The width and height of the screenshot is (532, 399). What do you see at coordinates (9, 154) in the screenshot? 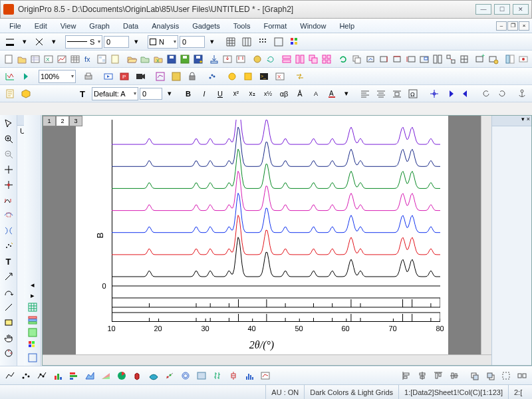
I see `zoom-out-tool` at bounding box center [9, 154].